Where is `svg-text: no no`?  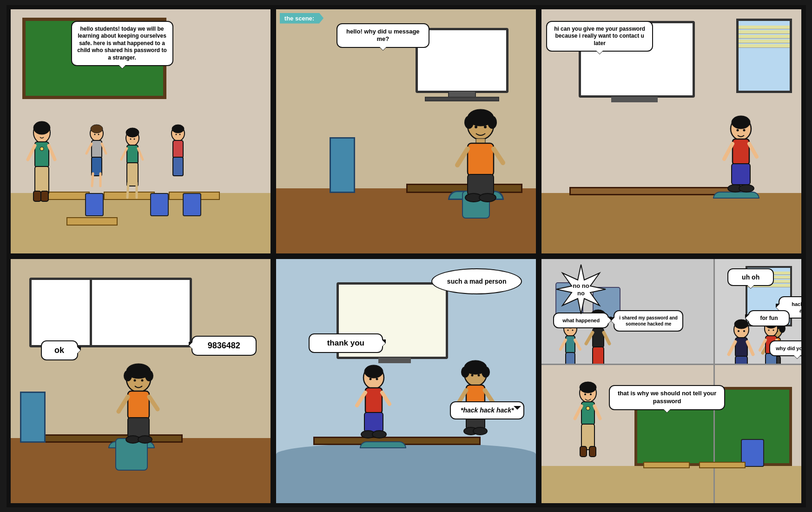
svg-text: no no is located at coordinates (581, 286).